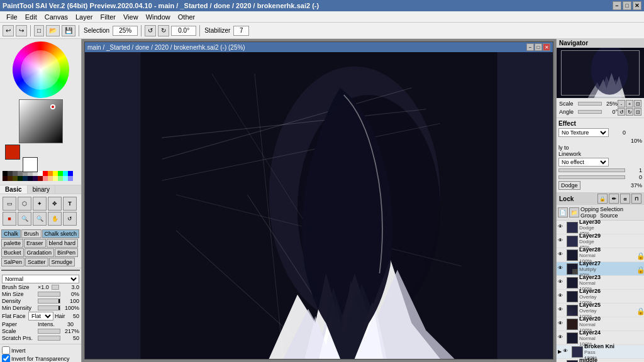  What do you see at coordinates (627, 6) in the screenshot?
I see `titlebar-controls: − □ ✕` at bounding box center [627, 6].